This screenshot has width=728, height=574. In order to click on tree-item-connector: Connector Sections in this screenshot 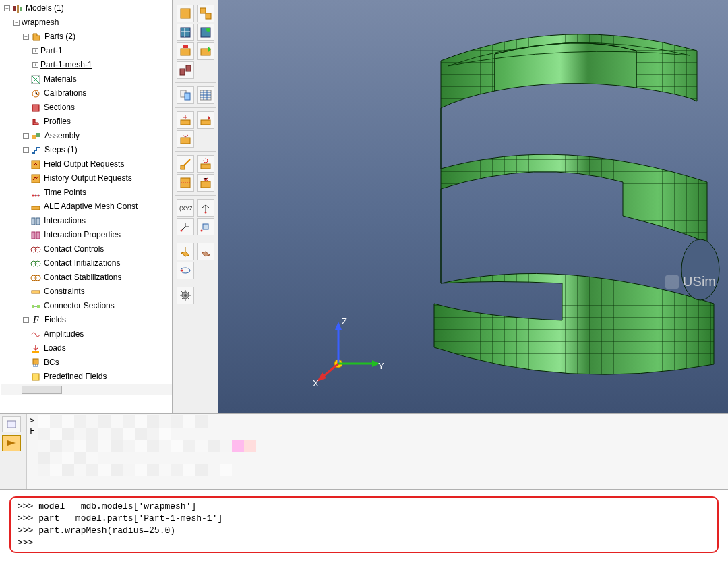, I will do `click(97, 306)`.